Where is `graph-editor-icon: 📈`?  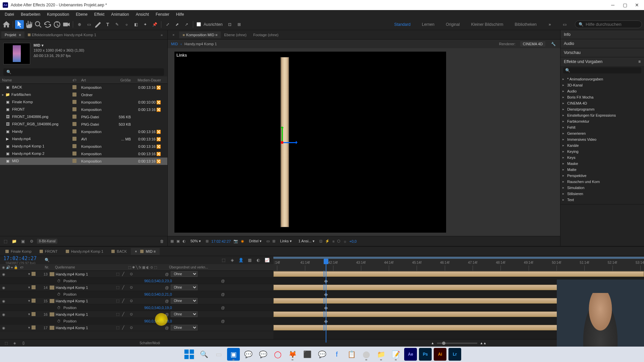
graph-editor-icon: 📈 is located at coordinates (267, 260).